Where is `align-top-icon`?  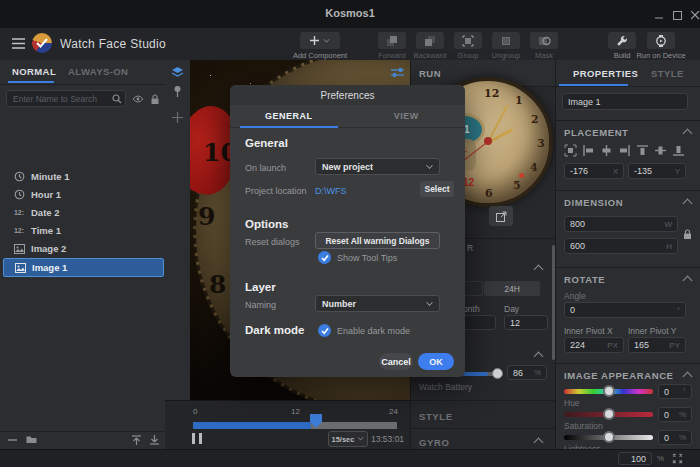 align-top-icon is located at coordinates (642, 150).